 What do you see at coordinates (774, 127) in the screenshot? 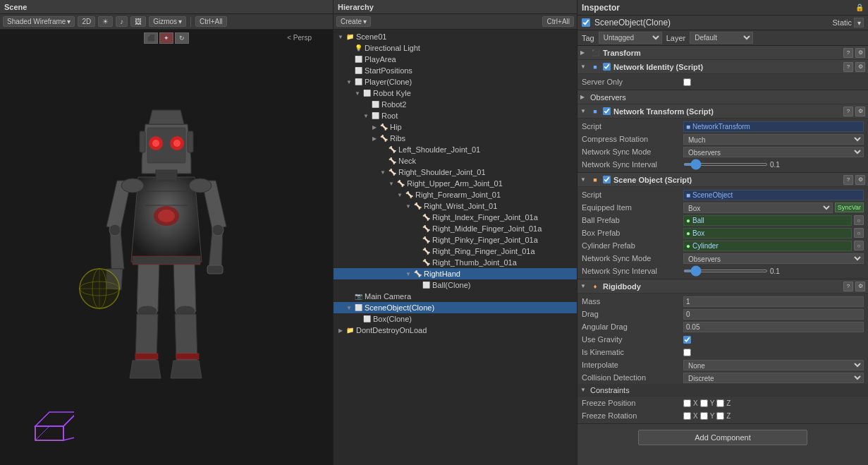
I see `nt-script-obj: ■ NetworkTransform` at bounding box center [774, 127].